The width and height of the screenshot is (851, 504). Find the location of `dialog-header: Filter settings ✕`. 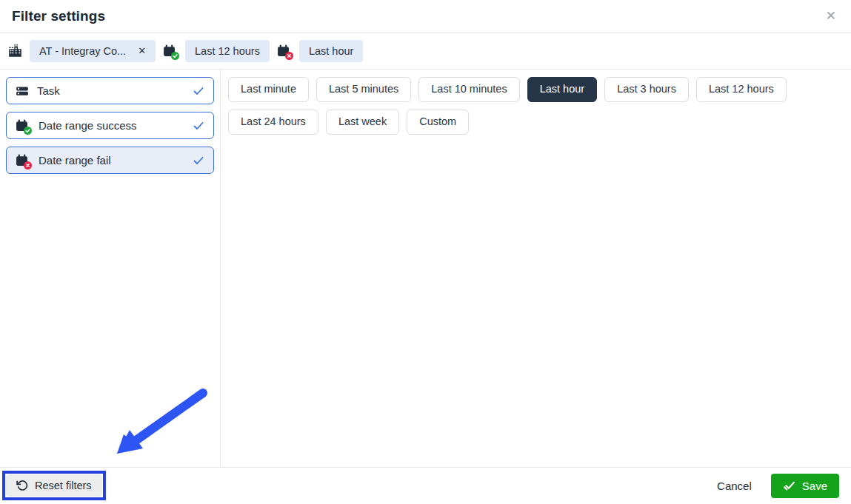

dialog-header: Filter settings ✕ is located at coordinates (425, 16).